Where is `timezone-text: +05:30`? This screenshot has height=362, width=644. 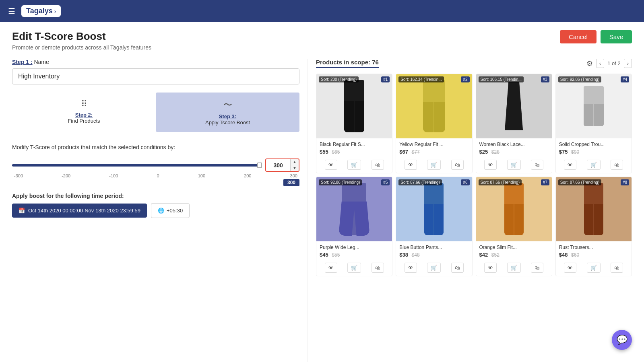 timezone-text: +05:30 is located at coordinates (175, 211).